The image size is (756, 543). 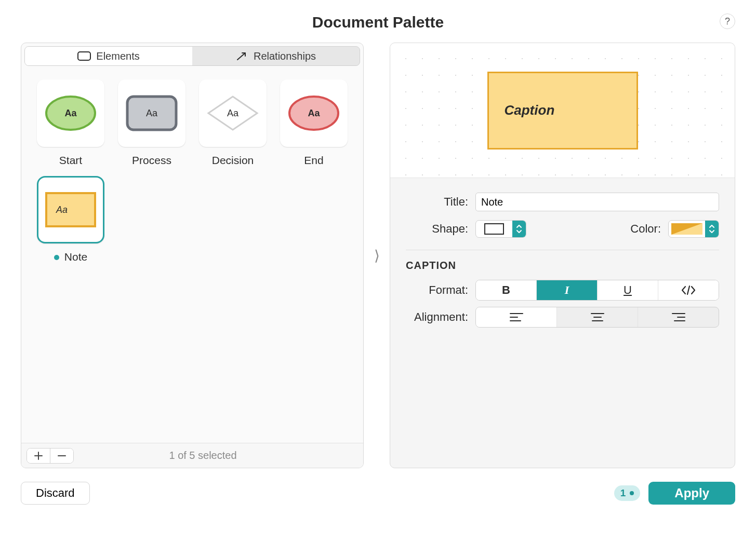 I want to click on element-label-text: Decision, so click(x=233, y=160).